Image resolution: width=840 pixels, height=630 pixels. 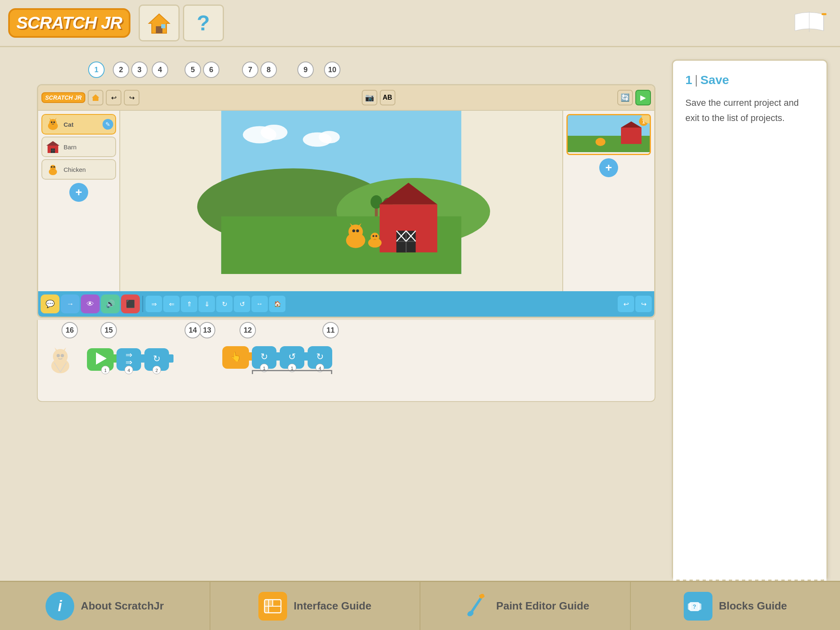 What do you see at coordinates (109, 330) in the screenshot?
I see `callout-15: 15` at bounding box center [109, 330].